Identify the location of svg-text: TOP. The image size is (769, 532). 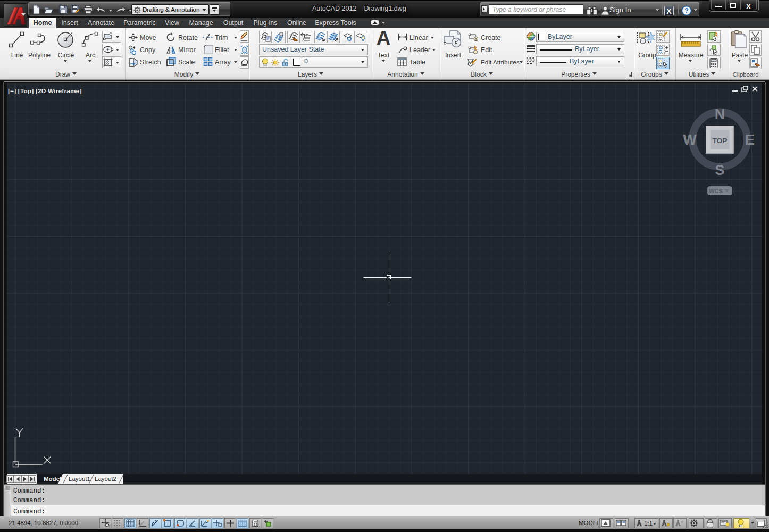
(720, 140).